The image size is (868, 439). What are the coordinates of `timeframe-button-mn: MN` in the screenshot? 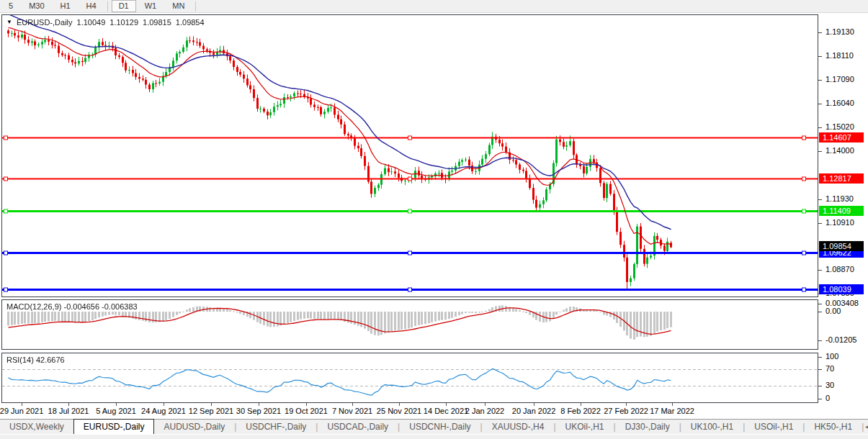 It's located at (179, 6).